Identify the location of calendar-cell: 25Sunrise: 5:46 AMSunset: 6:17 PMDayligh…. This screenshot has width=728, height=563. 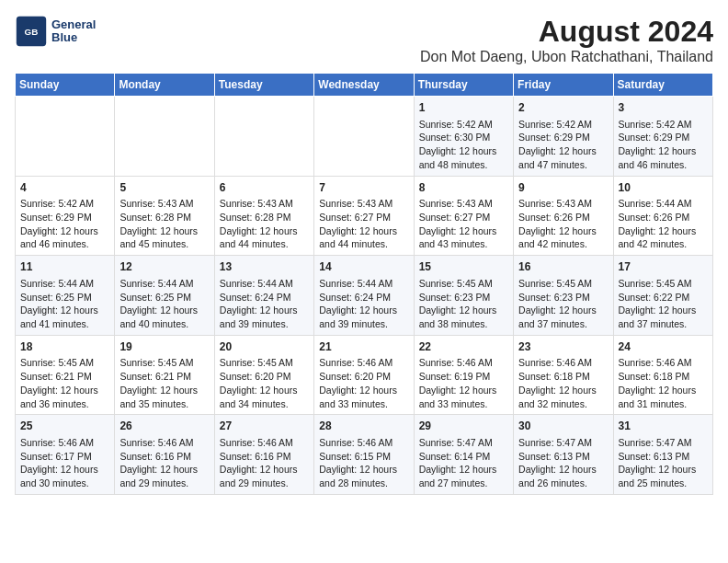
(65, 454).